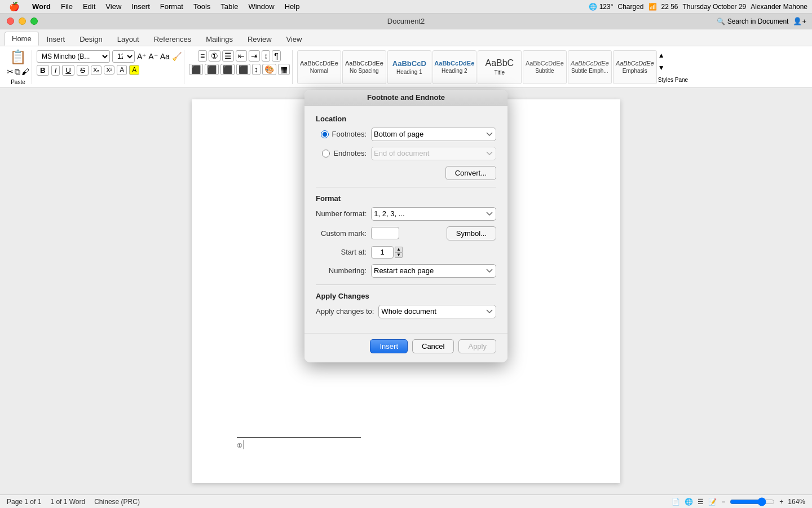 Image resolution: width=812 pixels, height=508 pixels. What do you see at coordinates (713, 502) in the screenshot?
I see `view-draft-icon: 📝` at bounding box center [713, 502].